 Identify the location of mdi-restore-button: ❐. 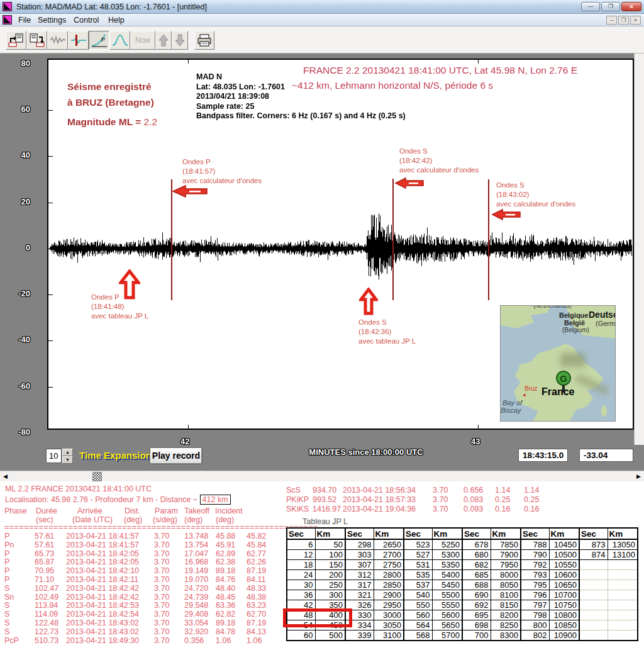
(624, 20).